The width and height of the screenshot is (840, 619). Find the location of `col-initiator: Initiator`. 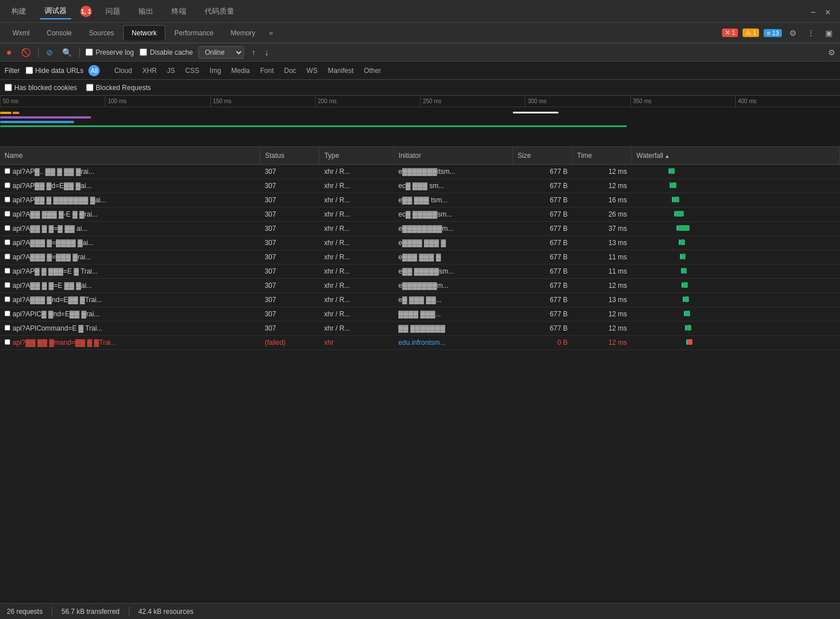

col-initiator: Initiator is located at coordinates (454, 156).